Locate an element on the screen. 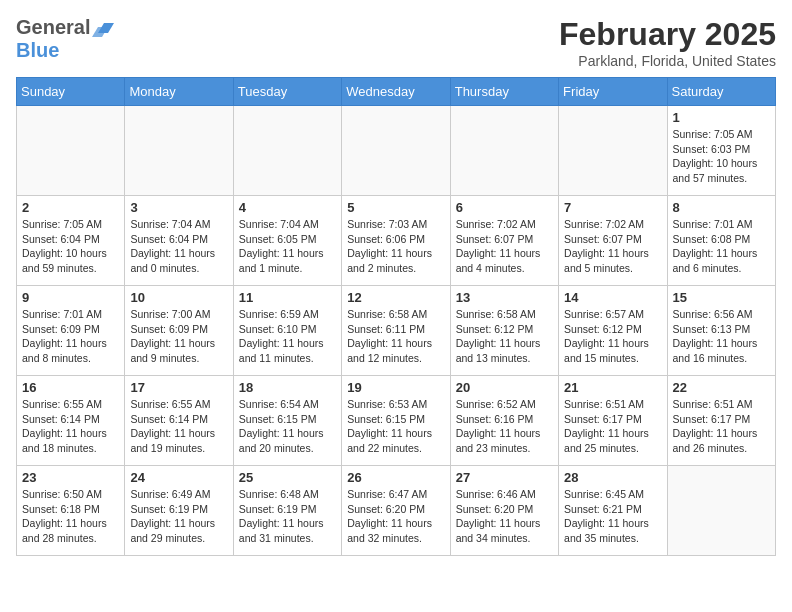 The width and height of the screenshot is (792, 612). day-info: Sunrise: 6:50 AMSunset: 6:18 PMDaylight:… is located at coordinates (70, 516).